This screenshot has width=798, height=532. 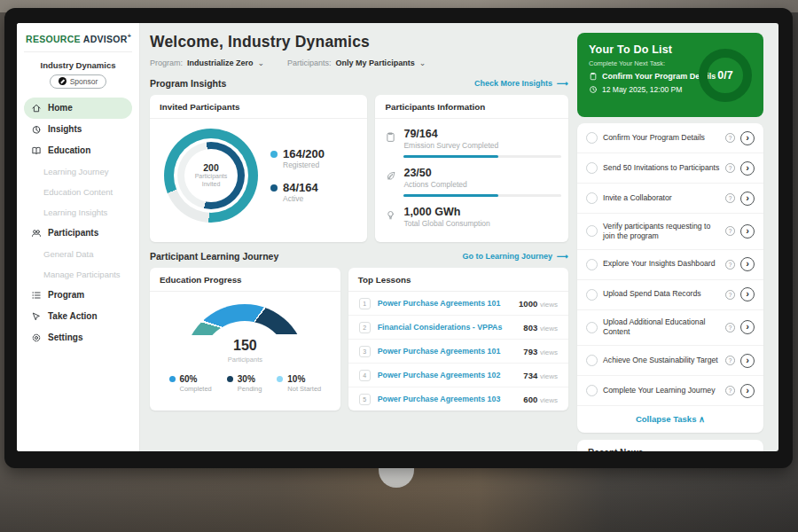 I want to click on todo-header-card: Your To Do List Complete Your Next Task:…, so click(x=670, y=74).